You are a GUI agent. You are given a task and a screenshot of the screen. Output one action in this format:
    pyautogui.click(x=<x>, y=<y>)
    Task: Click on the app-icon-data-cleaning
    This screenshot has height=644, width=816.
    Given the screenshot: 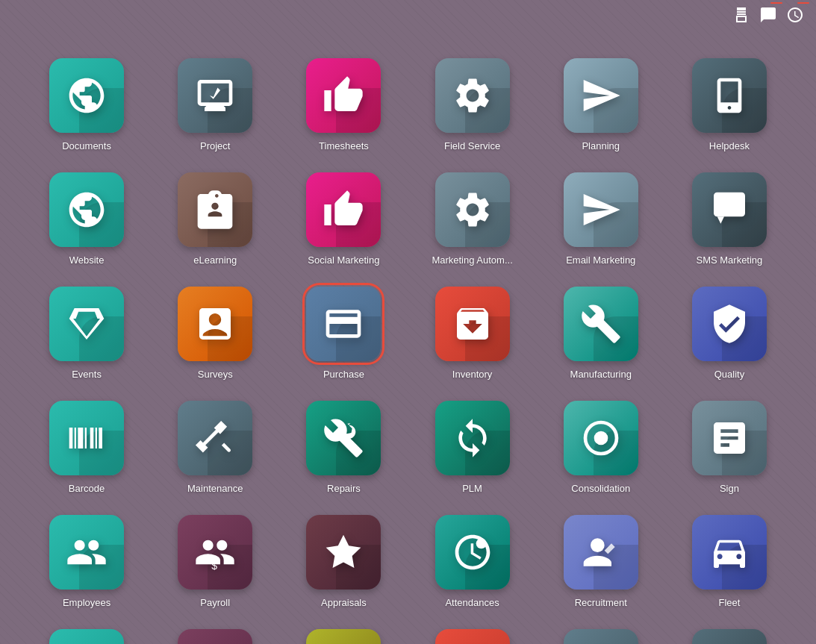 What is the action you would take?
    pyautogui.click(x=729, y=637)
    